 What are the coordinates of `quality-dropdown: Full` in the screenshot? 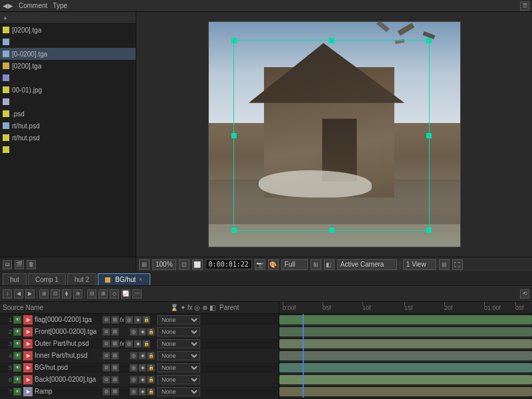 It's located at (295, 265).